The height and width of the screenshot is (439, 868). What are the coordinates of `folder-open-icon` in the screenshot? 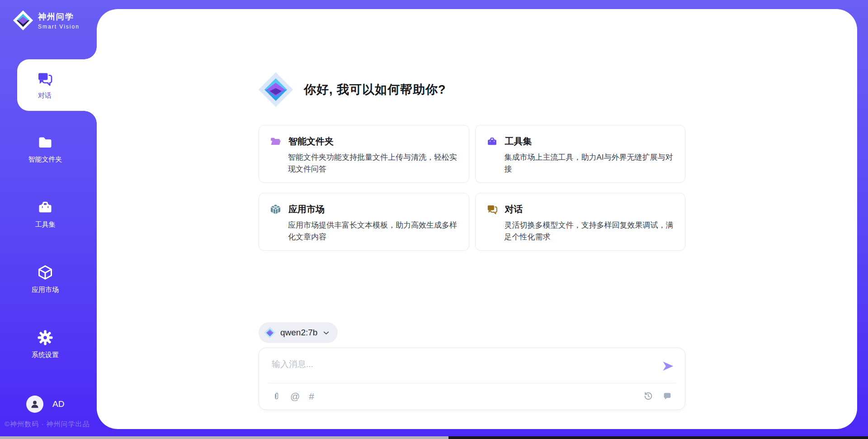 It's located at (276, 141).